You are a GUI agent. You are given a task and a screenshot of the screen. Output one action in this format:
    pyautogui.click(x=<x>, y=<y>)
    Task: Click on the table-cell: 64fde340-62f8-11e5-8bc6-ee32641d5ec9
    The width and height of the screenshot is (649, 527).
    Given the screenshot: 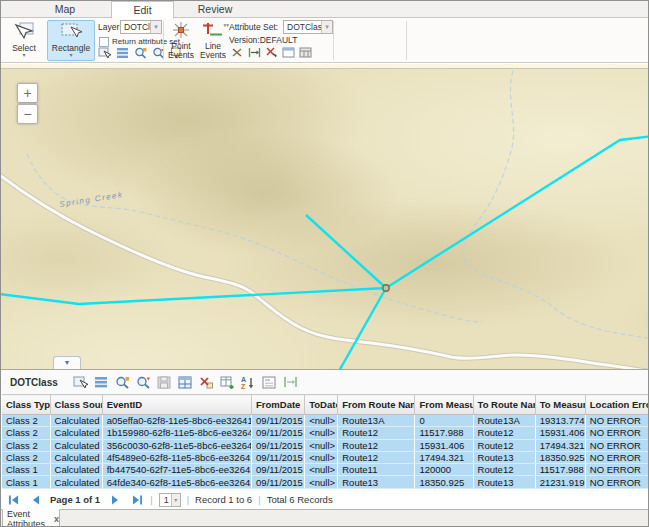 What is the action you would take?
    pyautogui.click(x=176, y=482)
    